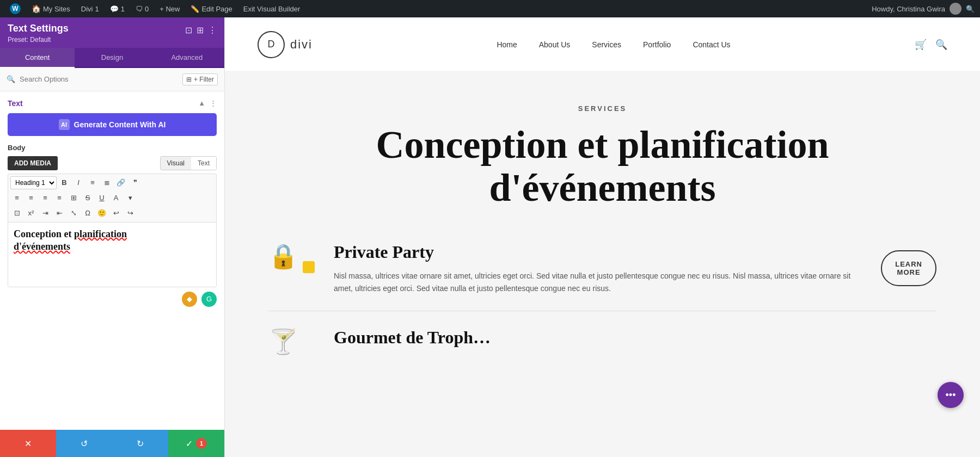 Image resolution: width=980 pixels, height=457 pixels. What do you see at coordinates (951, 395) in the screenshot?
I see `floating-dots-button: •••` at bounding box center [951, 395].